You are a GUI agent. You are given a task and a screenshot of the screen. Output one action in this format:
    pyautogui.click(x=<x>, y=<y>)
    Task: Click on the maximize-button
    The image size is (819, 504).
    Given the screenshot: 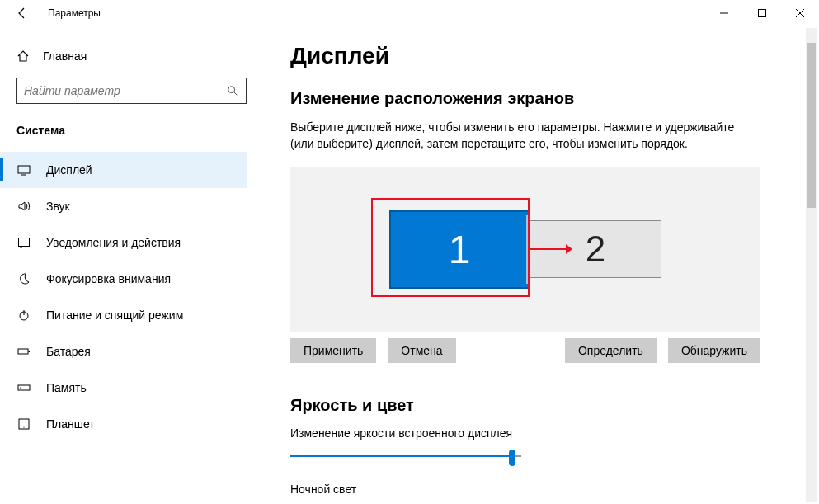 What is the action you would take?
    pyautogui.click(x=762, y=13)
    